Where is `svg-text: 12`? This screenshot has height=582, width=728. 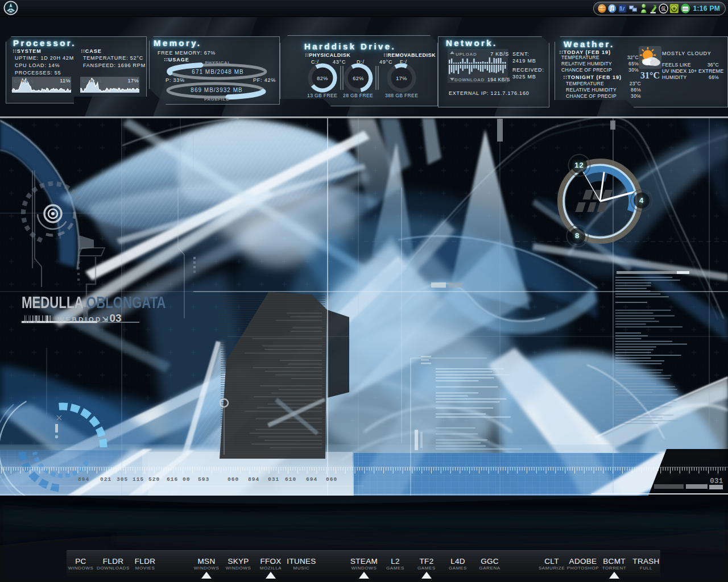
svg-text: 12 is located at coordinates (579, 165).